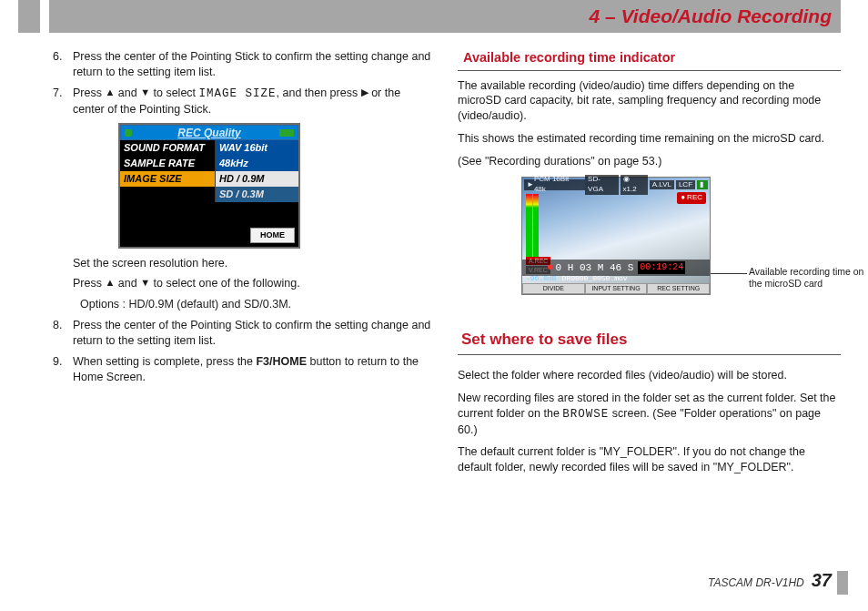 This screenshot has height=611, width=868. I want to click on callout-line, so click(729, 273).